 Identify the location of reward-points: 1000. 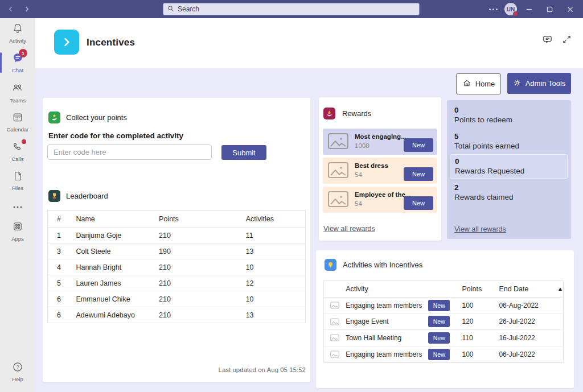
(362, 146).